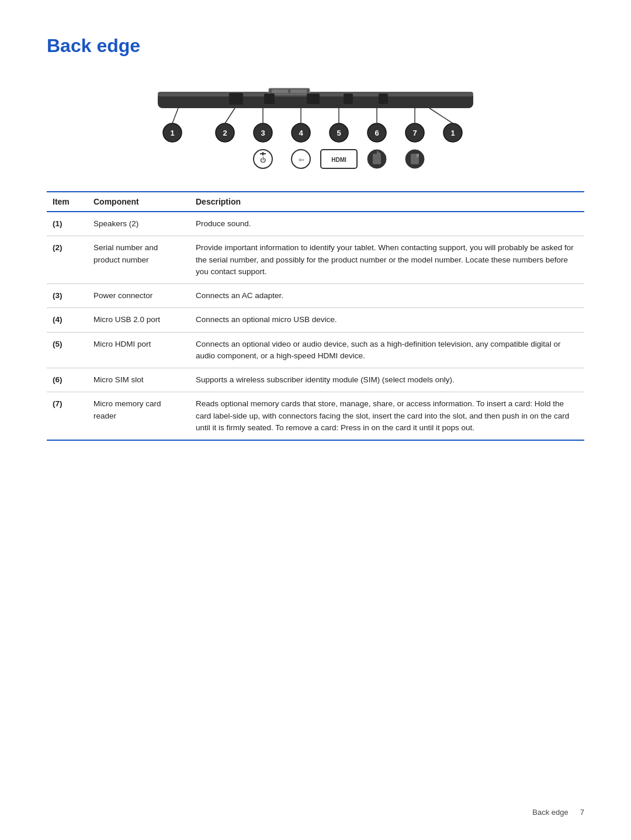  Describe the element at coordinates (139, 380) in the screenshot. I see `cell-component: Micro SIM slot` at that location.